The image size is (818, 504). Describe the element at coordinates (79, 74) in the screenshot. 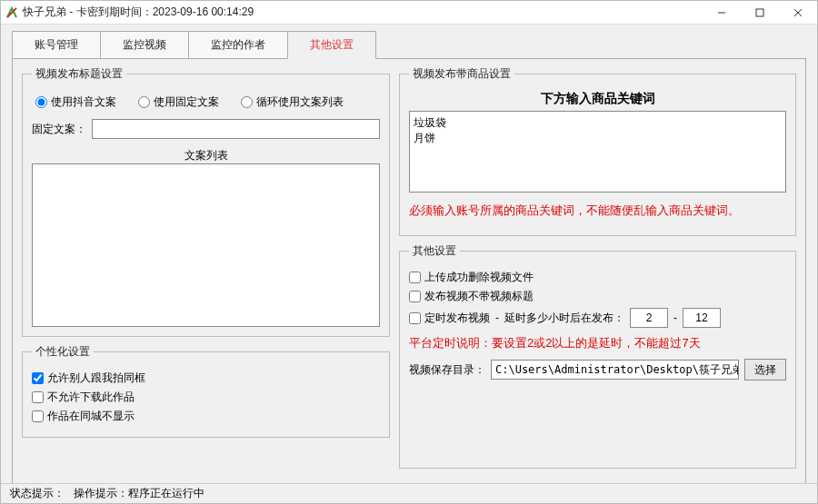

I see `group-title-legend: 视频发布标题设置` at that location.